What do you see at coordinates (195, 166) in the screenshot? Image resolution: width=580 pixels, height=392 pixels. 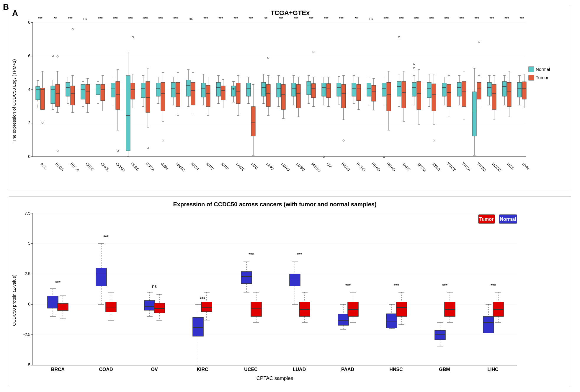 I see `svg-text: KICH` at bounding box center [195, 166].